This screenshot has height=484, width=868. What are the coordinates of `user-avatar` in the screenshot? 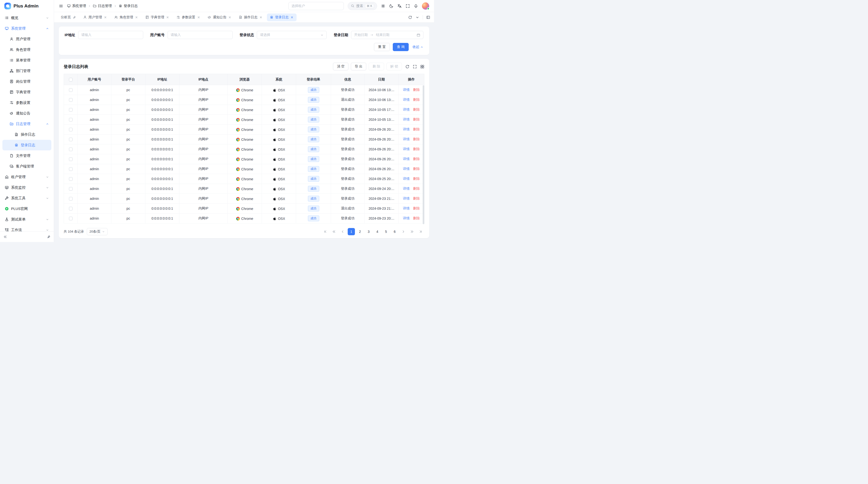 It's located at (426, 6).